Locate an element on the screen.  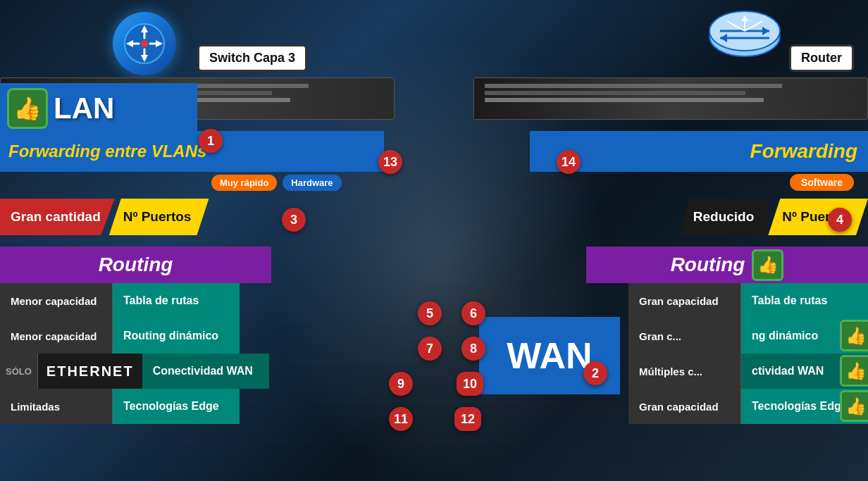
n-puertos-left-cell: Nº Puertos is located at coordinates (159, 217).